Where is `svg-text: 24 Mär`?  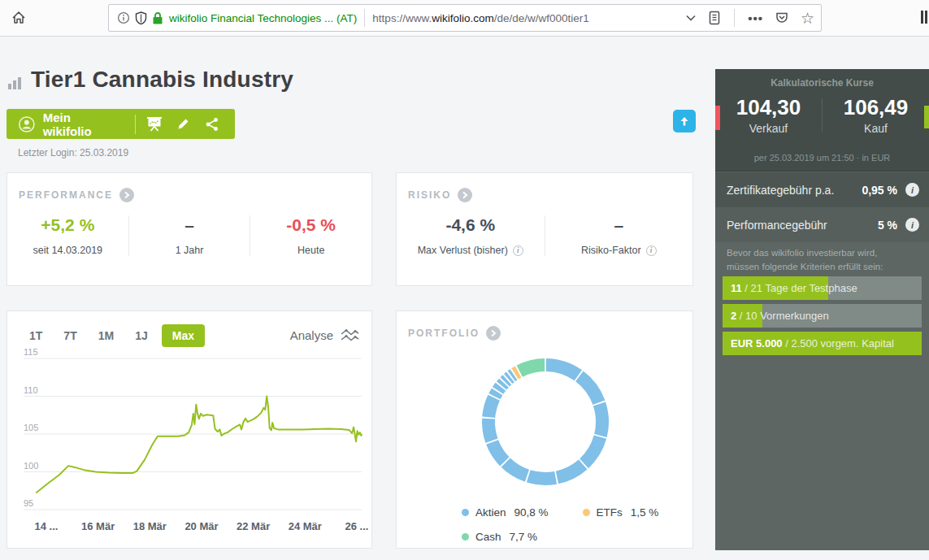 svg-text: 24 Mär is located at coordinates (306, 527).